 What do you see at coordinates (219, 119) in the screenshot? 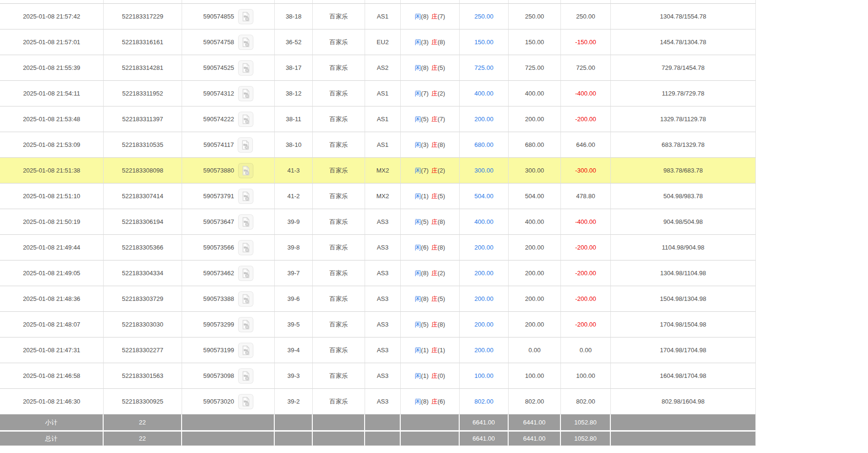
I see `game-id-text: 590574222` at bounding box center [219, 119].